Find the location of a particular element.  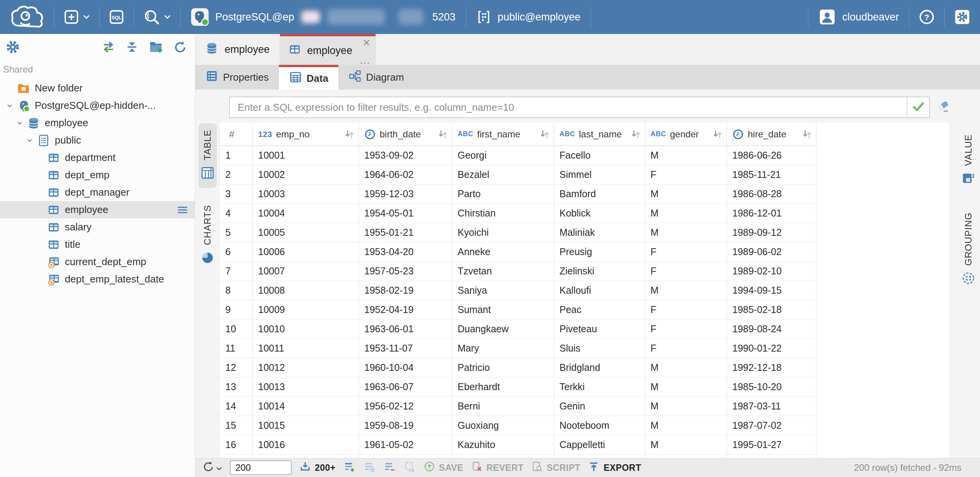

row-number-cell: 11 is located at coordinates (236, 348).